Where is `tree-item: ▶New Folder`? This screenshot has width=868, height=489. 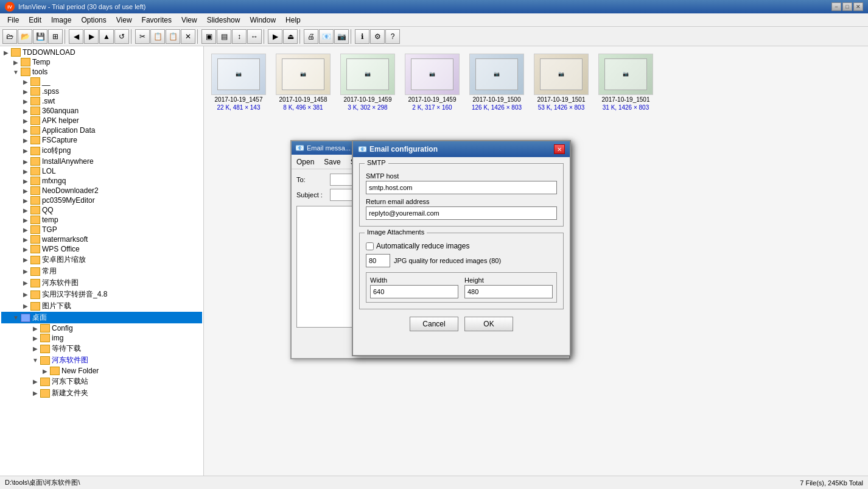 tree-item: ▶New Folder is located at coordinates (102, 371).